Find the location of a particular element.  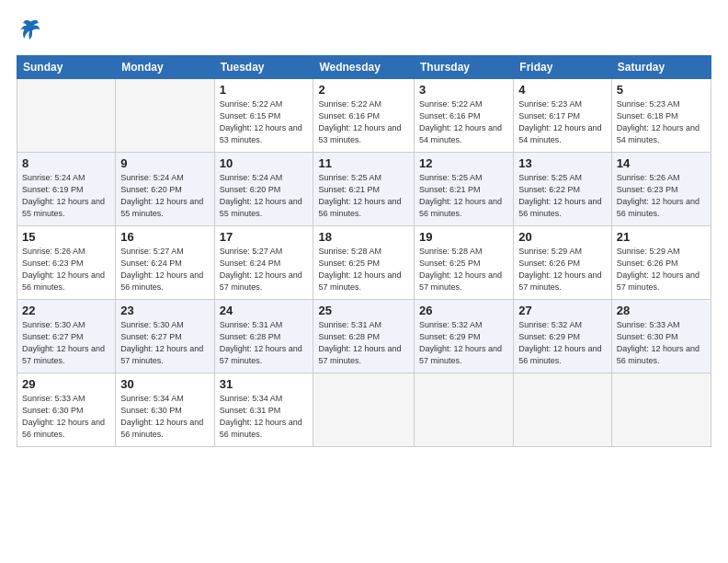

day-info: Sunrise: 5:34 AMSunset: 6:31 PMDaylight:… is located at coordinates (265, 417).